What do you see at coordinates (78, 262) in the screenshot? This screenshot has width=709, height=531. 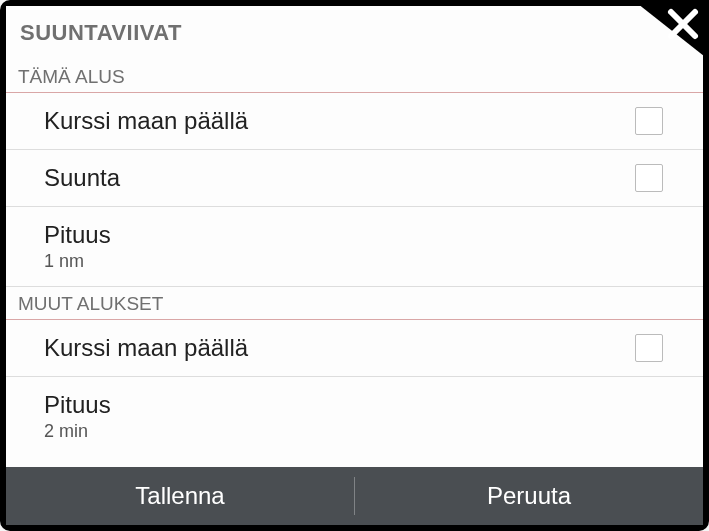 I see `row-value: 1 nm` at bounding box center [78, 262].